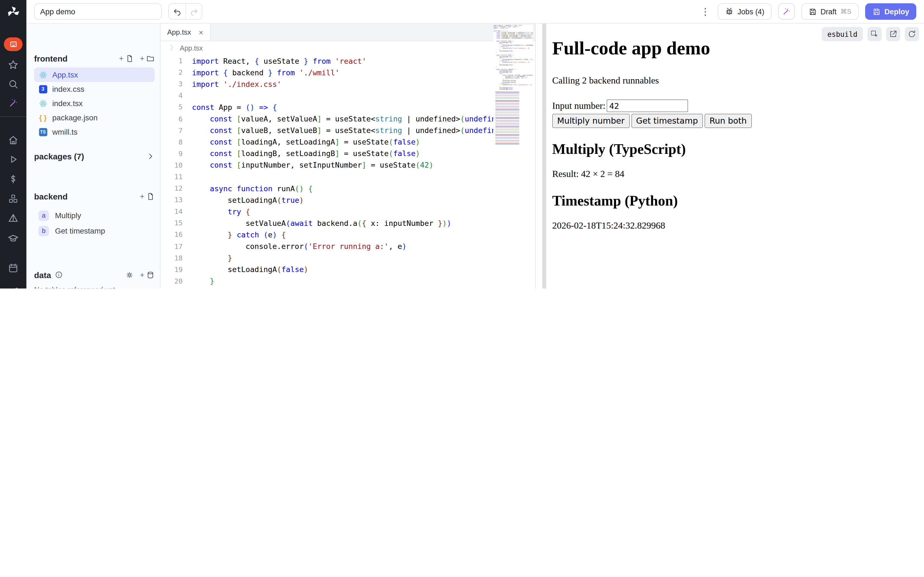 The height and width of the screenshot is (577, 924). What do you see at coordinates (738, 81) in the screenshot?
I see `preview-subtitle: Calling 2 backend runnables` at bounding box center [738, 81].